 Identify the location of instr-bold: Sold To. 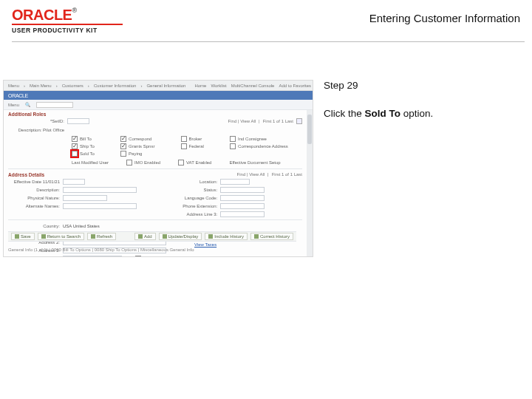
(383, 114).